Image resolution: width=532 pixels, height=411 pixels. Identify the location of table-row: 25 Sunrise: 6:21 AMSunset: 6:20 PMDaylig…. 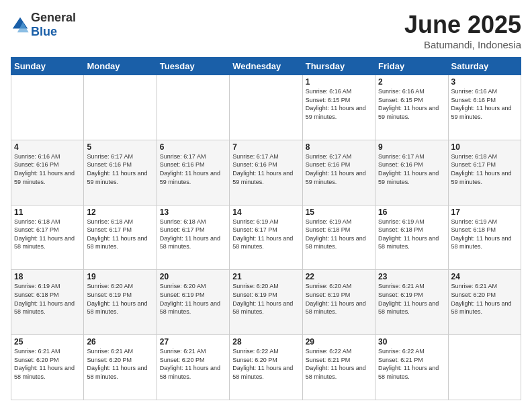
(48, 368).